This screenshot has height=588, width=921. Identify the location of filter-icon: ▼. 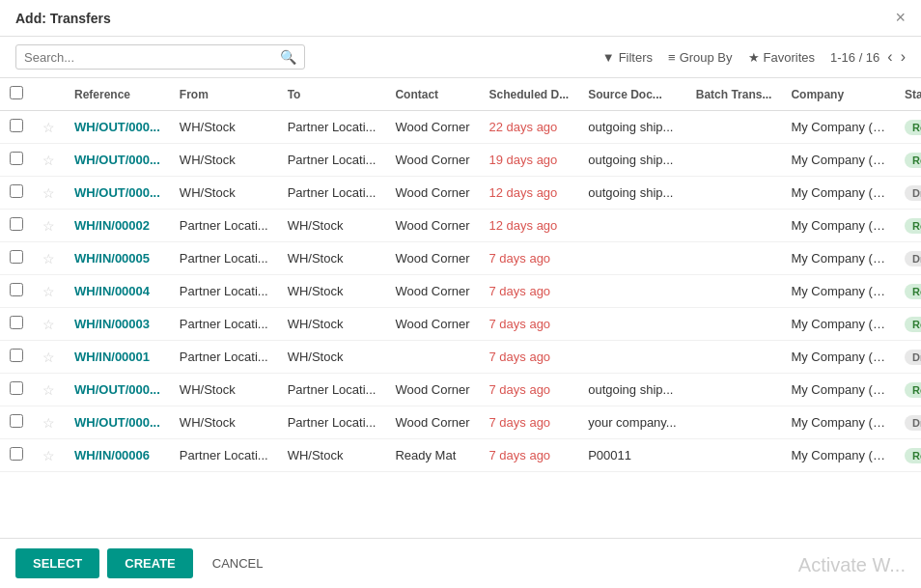
(608, 58).